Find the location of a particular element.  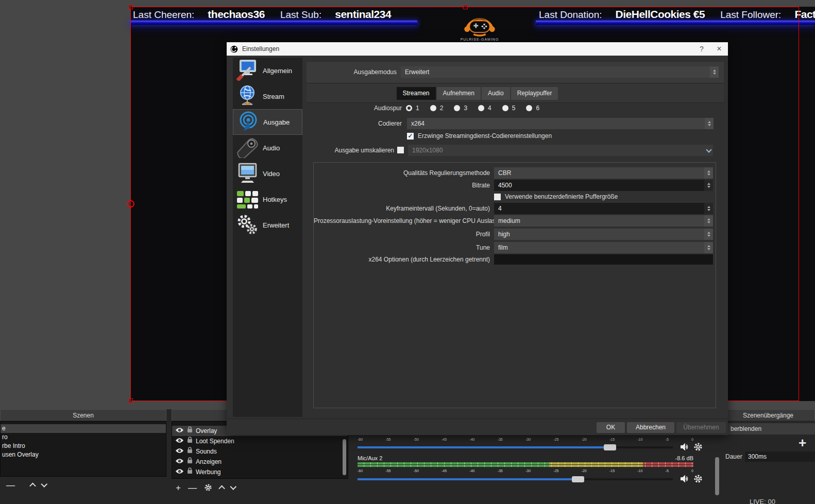

add-transition-button: + is located at coordinates (803, 443).